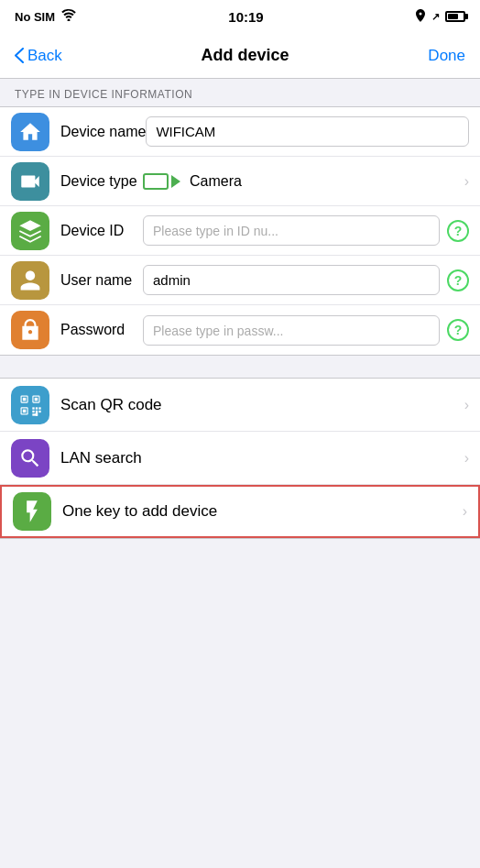 The image size is (480, 868). Describe the element at coordinates (455, 16) in the screenshot. I see `battery-icon` at that location.